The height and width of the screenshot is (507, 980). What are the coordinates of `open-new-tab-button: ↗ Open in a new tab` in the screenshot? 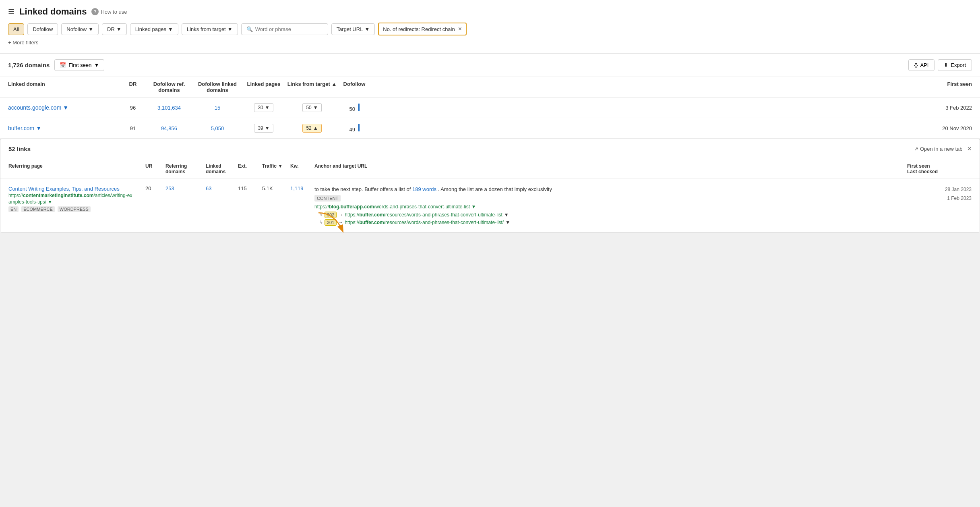 It's located at (938, 149).